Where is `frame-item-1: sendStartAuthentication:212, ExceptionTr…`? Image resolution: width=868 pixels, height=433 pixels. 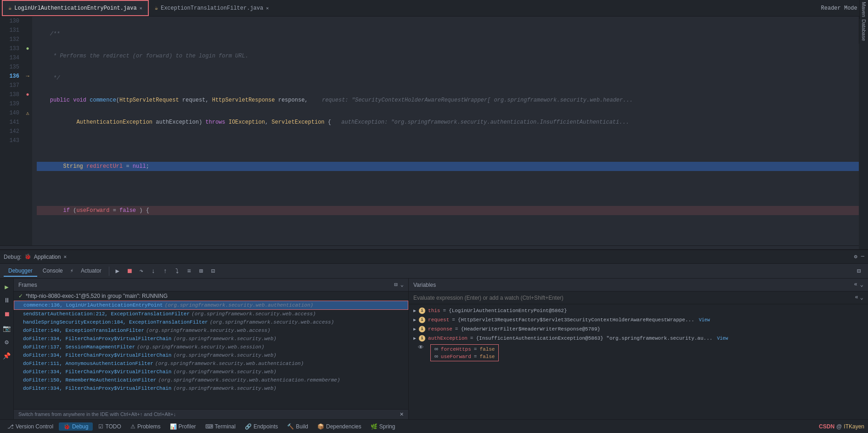
frame-item-1: sendStartAuthentication:212, ExceptionTr… is located at coordinates (211, 314).